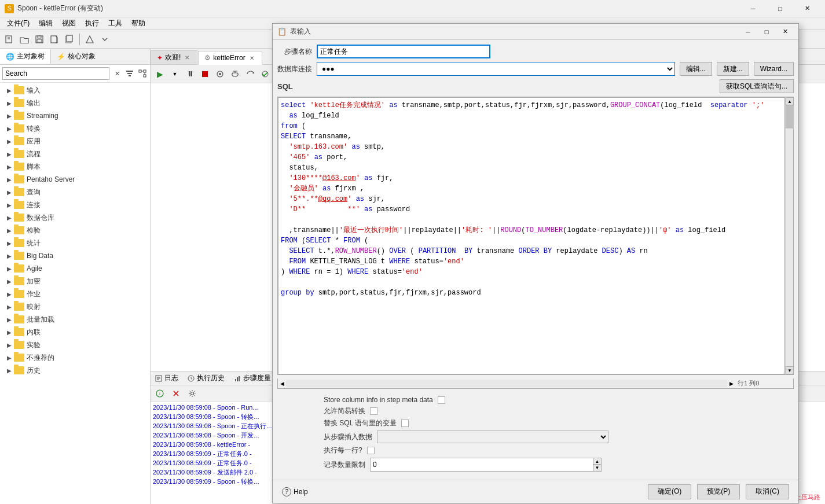 Image resolution: width=825 pixels, height=504 pixels. What do you see at coordinates (790, 370) in the screenshot?
I see `scroll-down-button: ▼` at bounding box center [790, 370].